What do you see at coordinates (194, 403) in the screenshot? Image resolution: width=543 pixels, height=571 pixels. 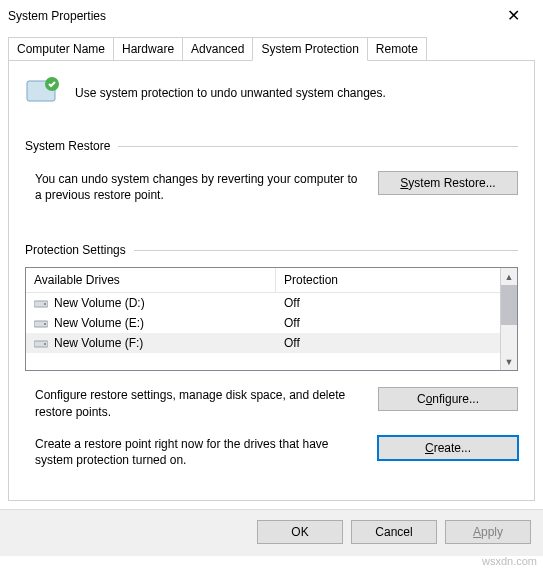 I see `configure-desc: Configure restore settings, manage disk …` at bounding box center [194, 403].